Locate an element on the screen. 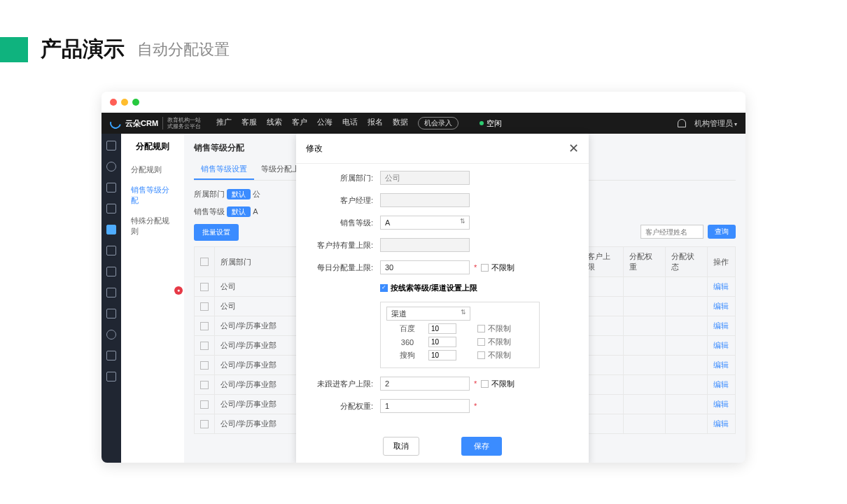  nav-item: 线索 is located at coordinates (274, 123).